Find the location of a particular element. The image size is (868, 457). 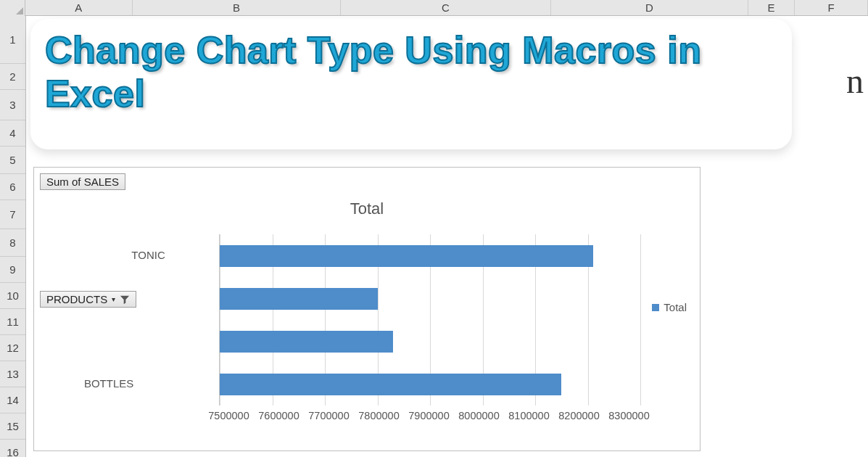

row-header: 5 is located at coordinates (13, 160).